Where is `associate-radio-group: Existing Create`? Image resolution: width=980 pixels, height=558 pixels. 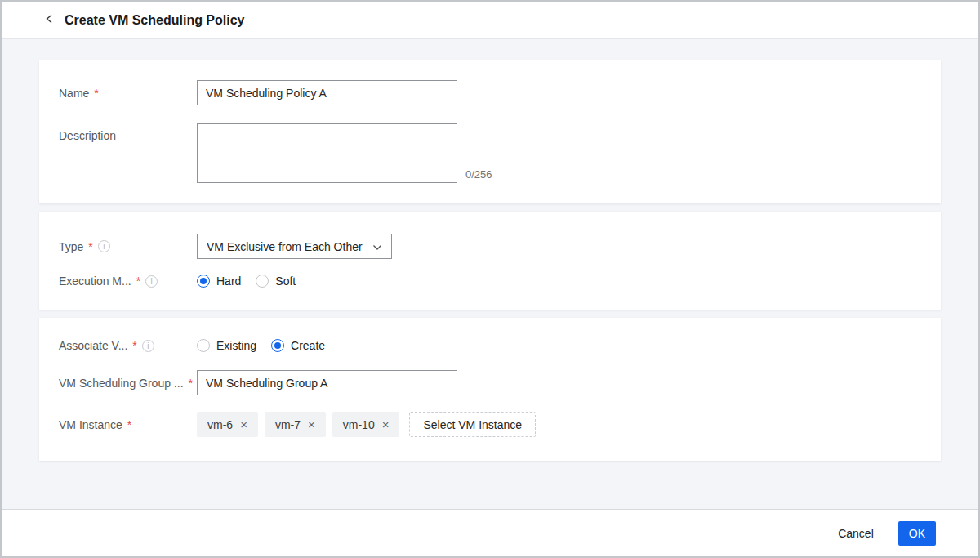 associate-radio-group: Existing Create is located at coordinates (261, 346).